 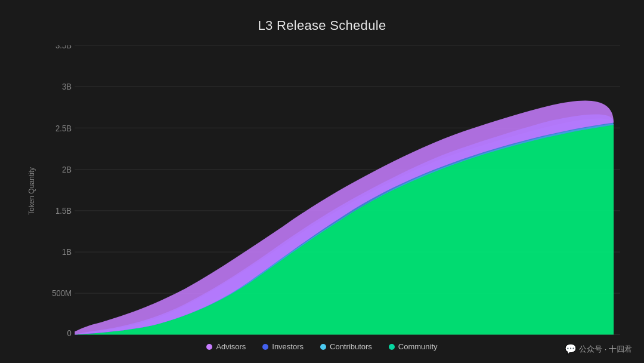 What do you see at coordinates (606, 349) in the screenshot?
I see `watermark-text: 公众号 · 十四君` at bounding box center [606, 349].